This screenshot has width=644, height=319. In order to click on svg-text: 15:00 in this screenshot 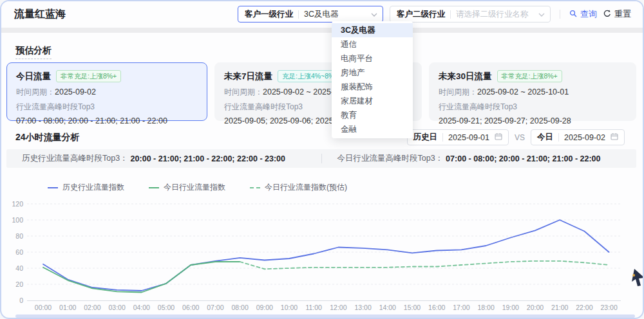, I will do `click(412, 307)`.